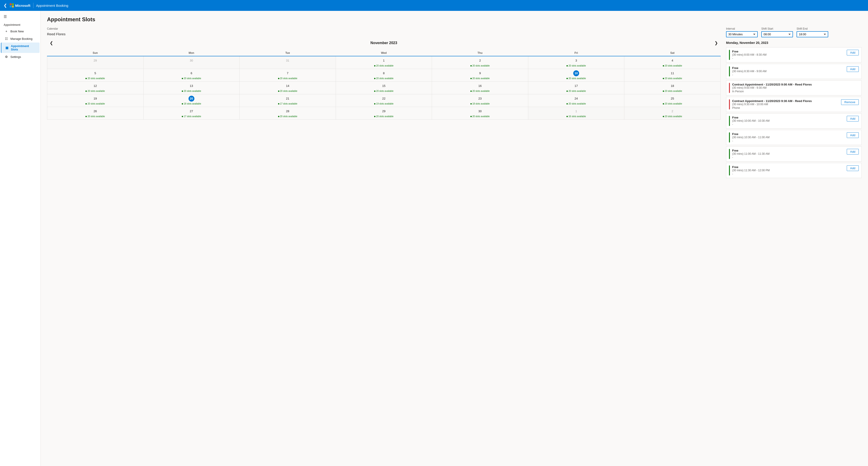  I want to click on sidebar-item-appointment-slots: ▦ Appointment Slots, so click(20, 48).